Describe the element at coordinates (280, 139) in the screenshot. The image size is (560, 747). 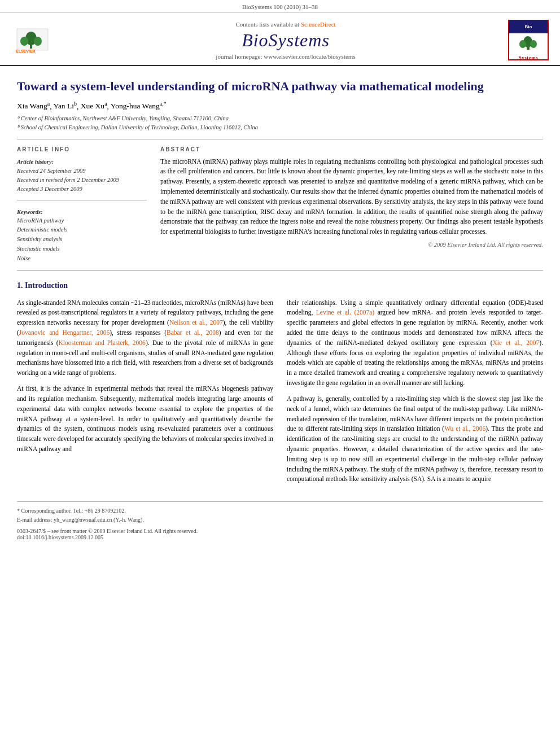
I see `header-divider` at that location.